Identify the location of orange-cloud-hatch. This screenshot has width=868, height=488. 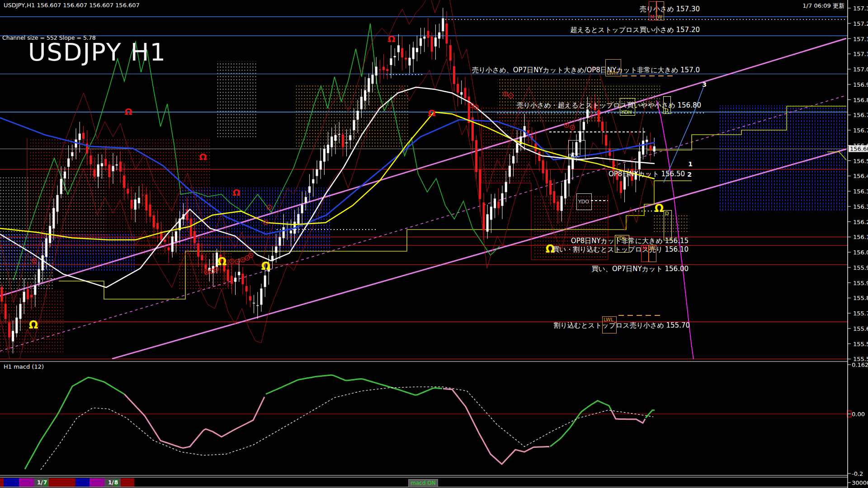
(353, 117).